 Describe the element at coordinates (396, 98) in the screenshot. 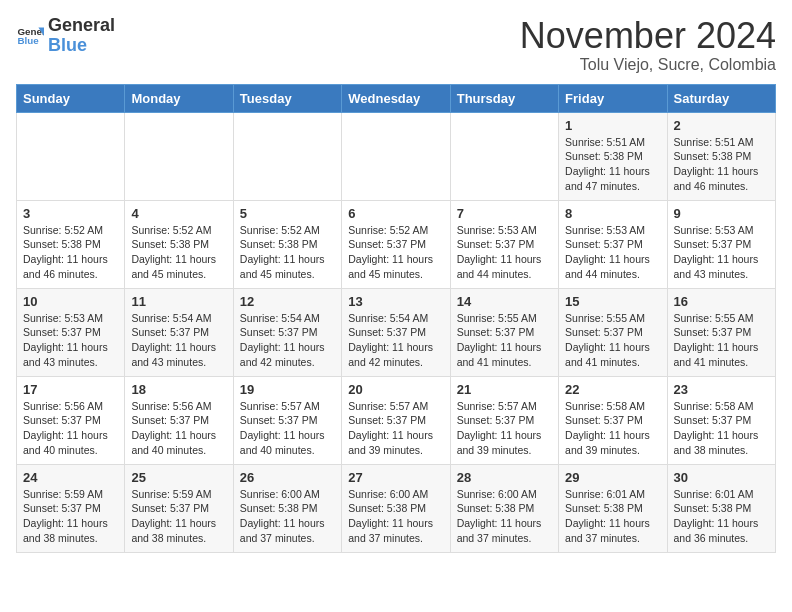

I see `calendar-header: SundayMondayTuesdayWednesdayThursdayFrid…` at that location.